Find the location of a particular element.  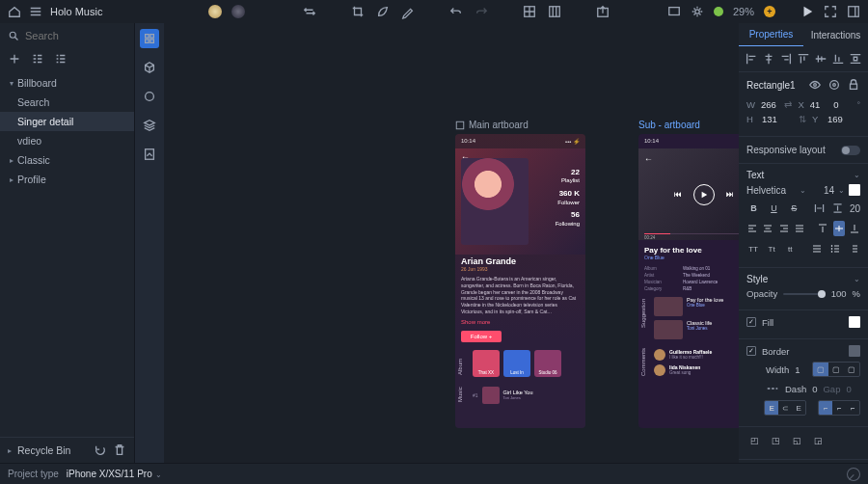

menu-icon is located at coordinates (36, 12).